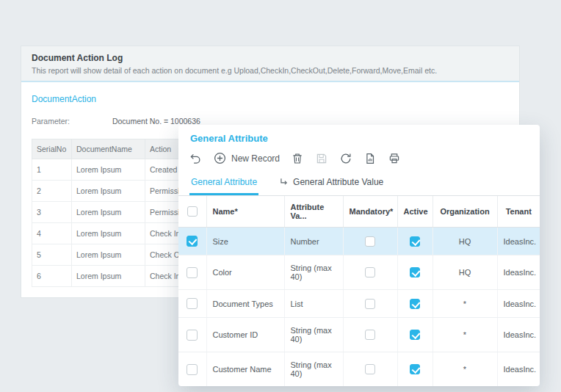 Image resolution: width=561 pixels, height=392 pixels. Describe the element at coordinates (224, 184) in the screenshot. I see `tab-general-attribute: General Attribute` at that location.